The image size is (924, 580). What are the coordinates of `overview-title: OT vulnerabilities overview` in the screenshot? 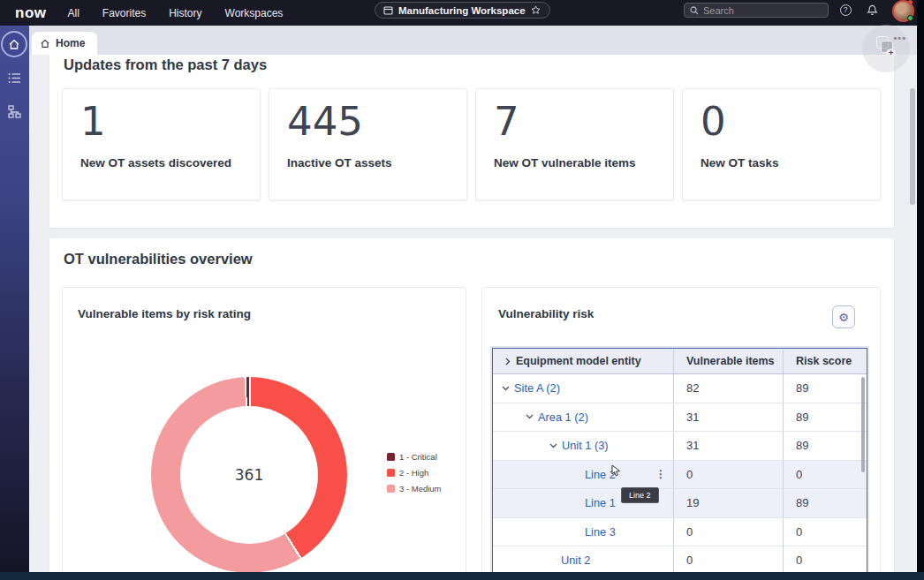 It's located at (158, 260).